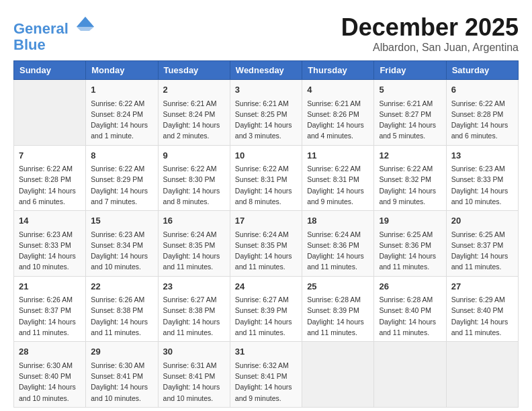  I want to click on calendar-cell: 21Sunrise: 6:26 AM Sunset: 8:37 PM Dayli…, so click(50, 309).